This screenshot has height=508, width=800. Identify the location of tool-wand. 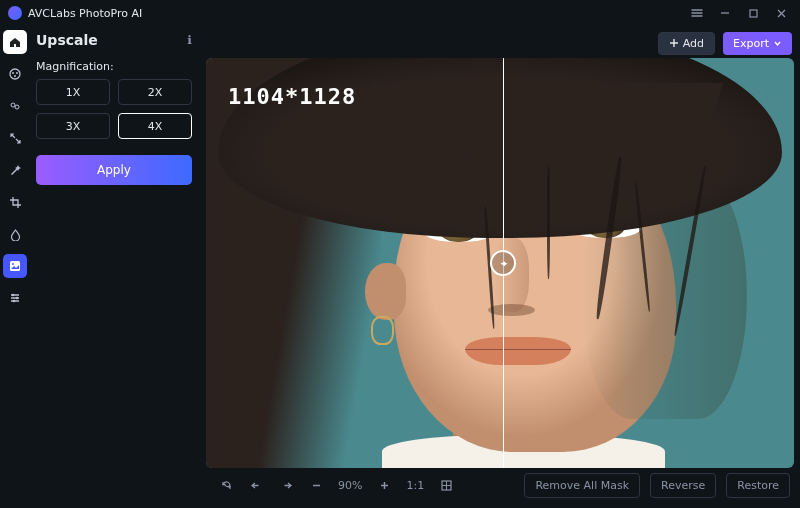
(15, 170).